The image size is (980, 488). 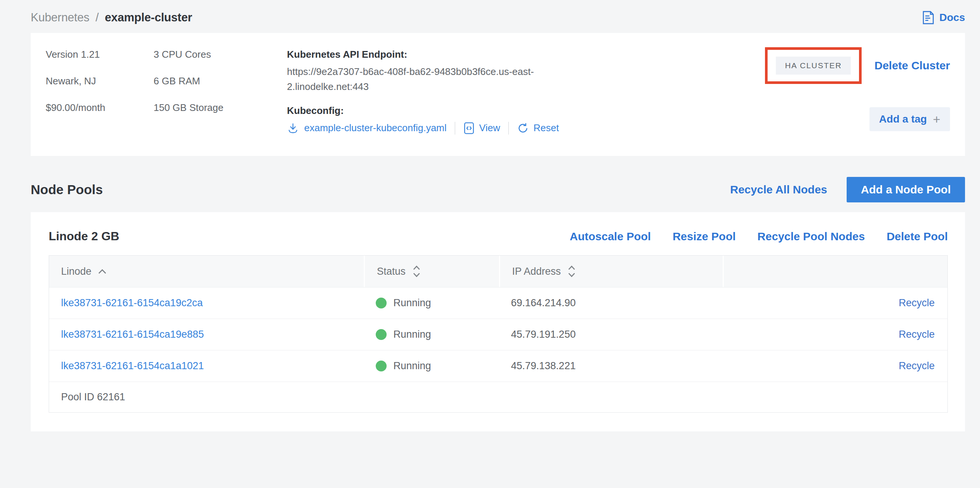 What do you see at coordinates (206, 271) in the screenshot?
I see `column-header-linode: Linode` at bounding box center [206, 271].